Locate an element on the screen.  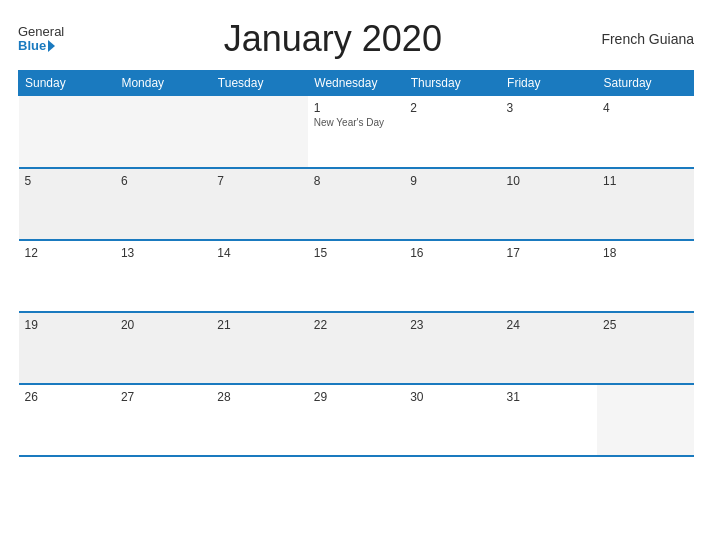
calendar-cell: 9 is located at coordinates (452, 204).